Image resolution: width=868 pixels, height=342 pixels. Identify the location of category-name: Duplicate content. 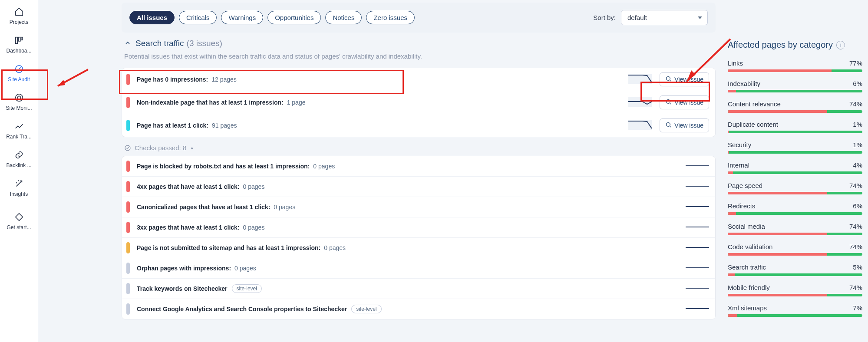
(753, 124).